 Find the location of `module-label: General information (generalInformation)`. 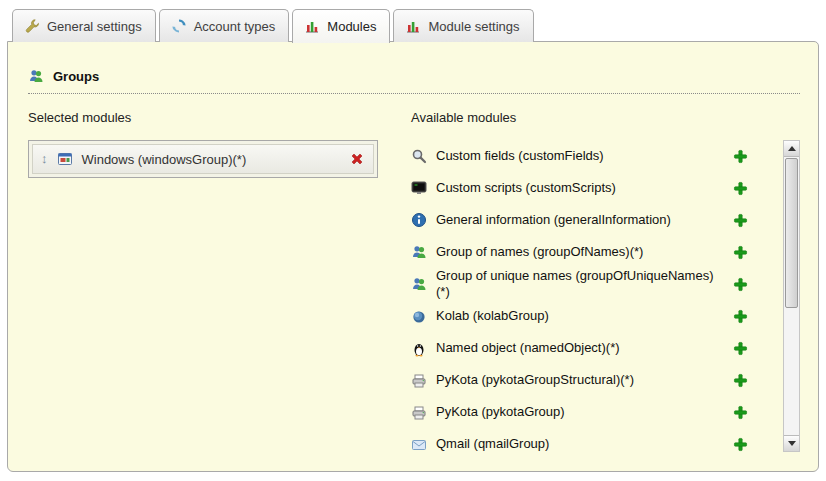

module-label: General information (generalInformation) is located at coordinates (580, 220).